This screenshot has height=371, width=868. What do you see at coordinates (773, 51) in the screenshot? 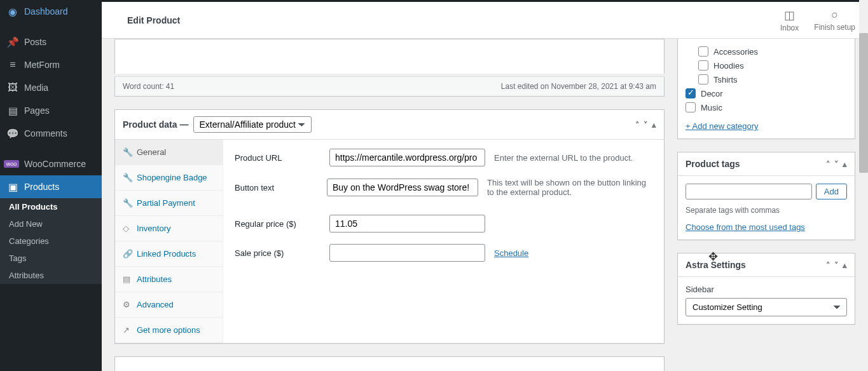
I see `category-item: Accessories` at bounding box center [773, 51].